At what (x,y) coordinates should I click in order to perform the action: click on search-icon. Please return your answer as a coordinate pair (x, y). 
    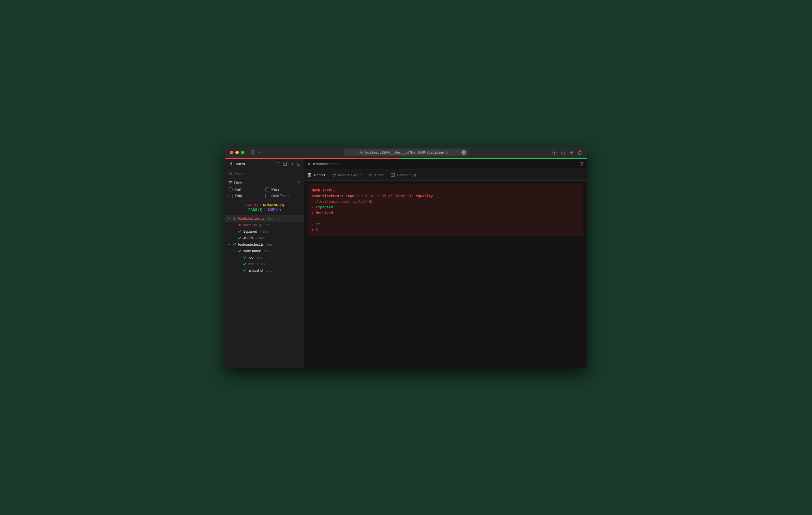
    Looking at the image, I should click on (231, 174).